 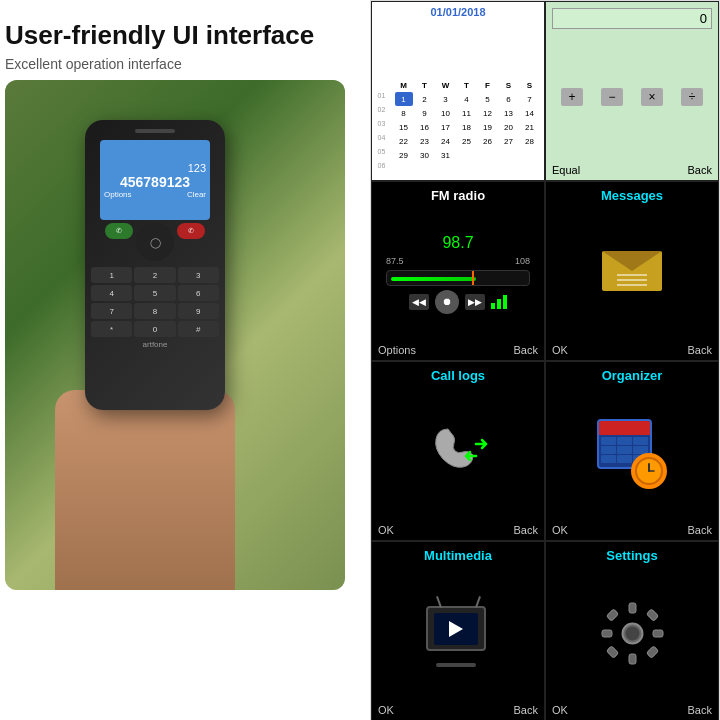 I want to click on key-star: *, so click(x=112, y=329).